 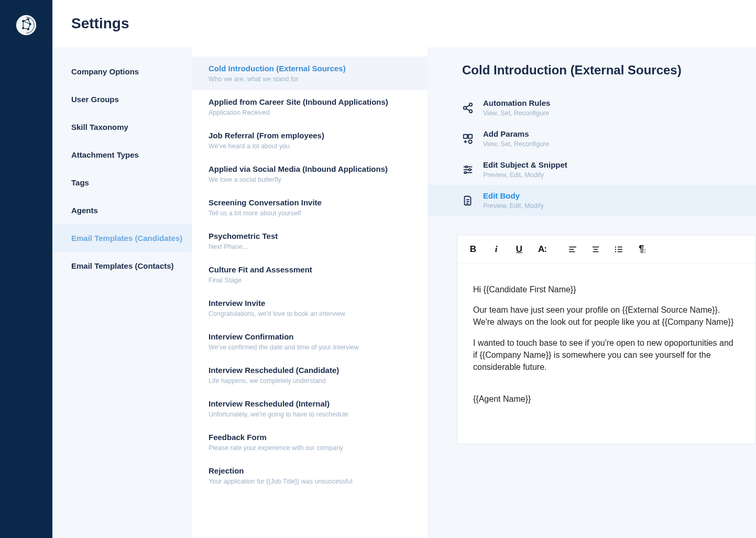 What do you see at coordinates (313, 213) in the screenshot?
I see `template-subtitle: Tell us a bit more about yourself` at bounding box center [313, 213].